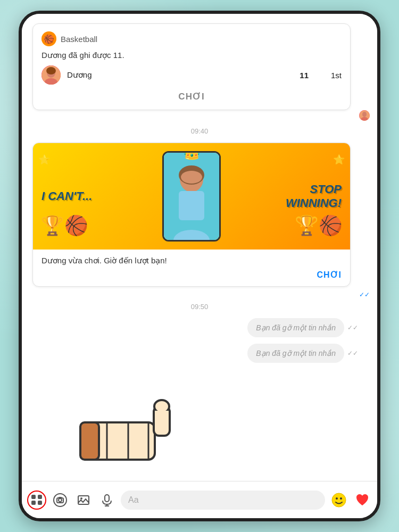  I want to click on sport-label: Basketball, so click(79, 39).